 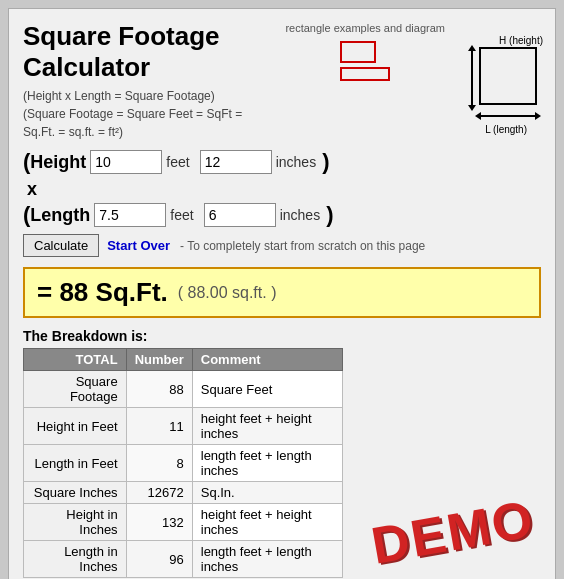 I want to click on title-area: Square Footage Calculator (Height x Leng…, so click(x=149, y=81).